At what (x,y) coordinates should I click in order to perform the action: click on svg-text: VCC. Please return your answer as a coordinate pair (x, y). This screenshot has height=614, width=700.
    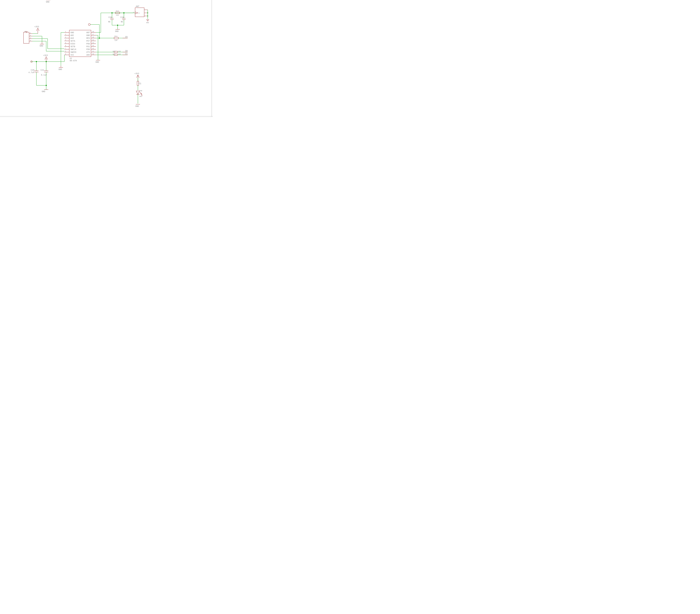
    Looking at the image, I should click on (72, 55).